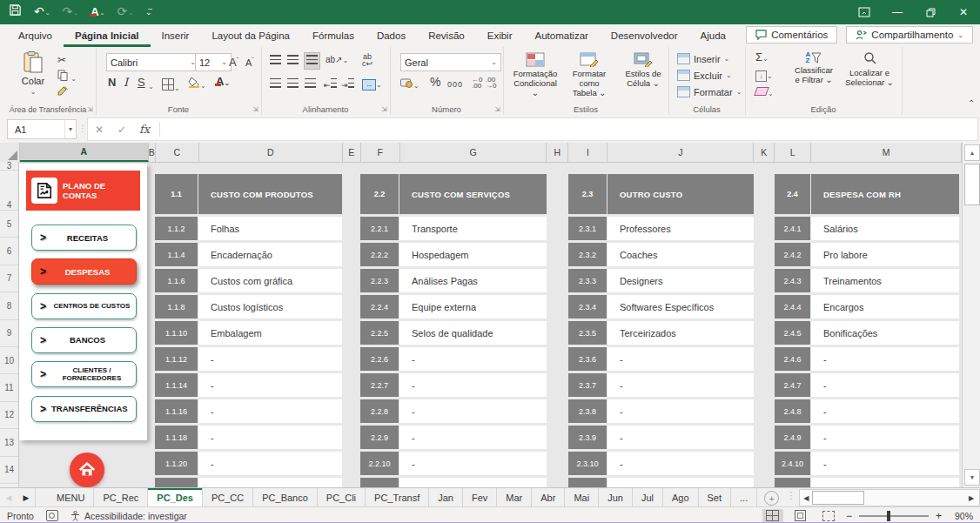 This screenshot has height=523, width=980. Describe the element at coordinates (84, 191) in the screenshot. I see `sidebar-title-button: PLANO DE CONTAS` at that location.